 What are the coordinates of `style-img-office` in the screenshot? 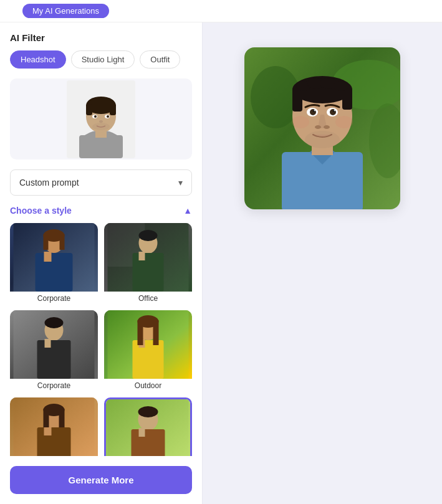 It's located at (148, 257).